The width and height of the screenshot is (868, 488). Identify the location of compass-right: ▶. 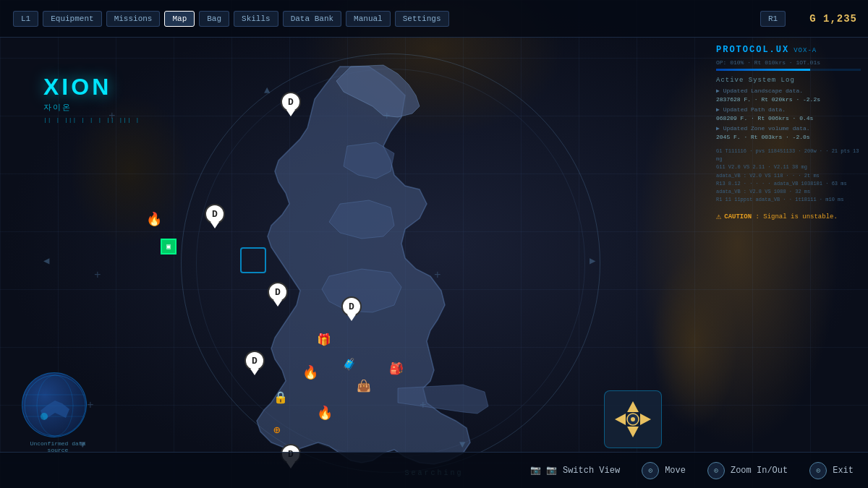
(592, 260).